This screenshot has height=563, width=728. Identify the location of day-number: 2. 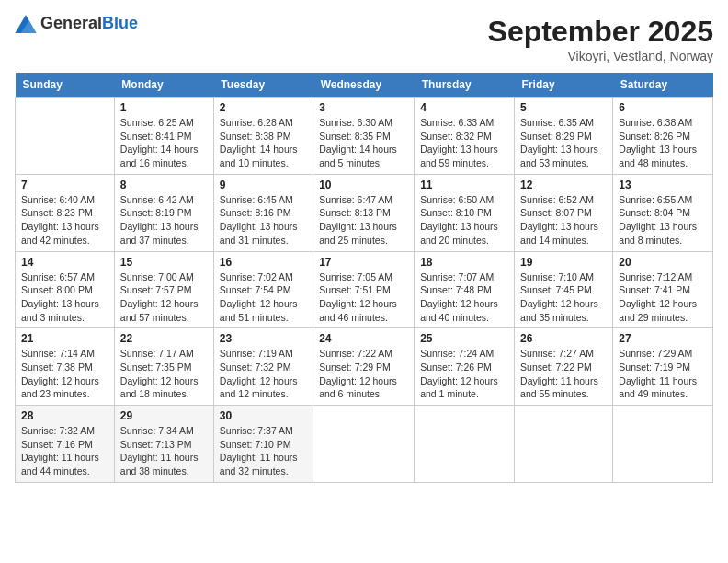
(263, 108).